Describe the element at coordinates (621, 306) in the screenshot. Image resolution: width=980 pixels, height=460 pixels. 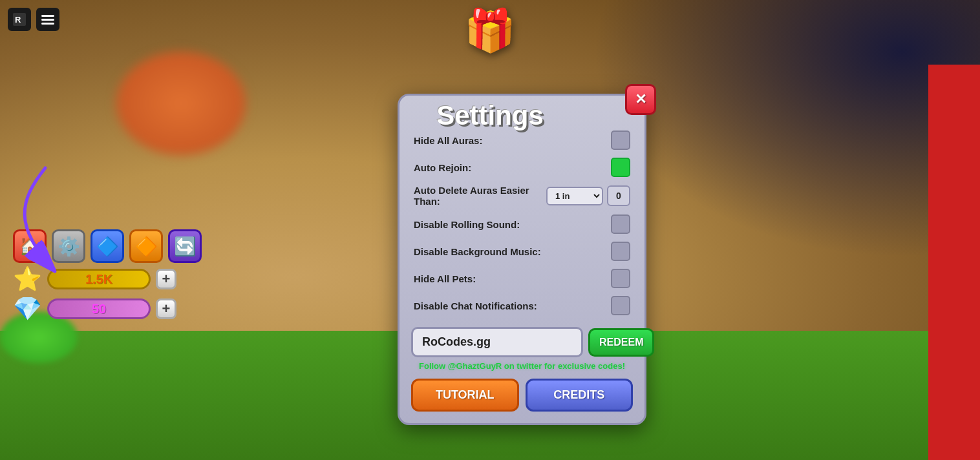
I see `disable-chat-checkbox` at that location.